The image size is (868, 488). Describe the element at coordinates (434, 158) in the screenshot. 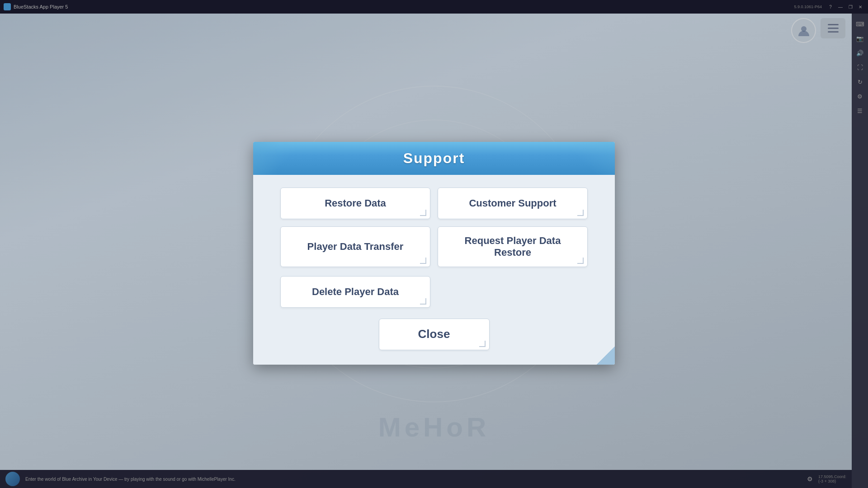

I see `dialog-title: Support` at that location.